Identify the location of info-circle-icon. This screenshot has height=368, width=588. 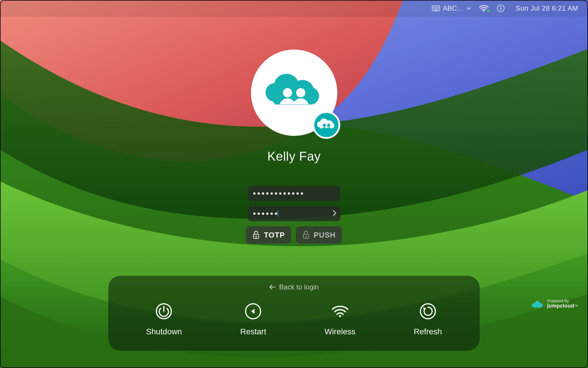
(501, 8).